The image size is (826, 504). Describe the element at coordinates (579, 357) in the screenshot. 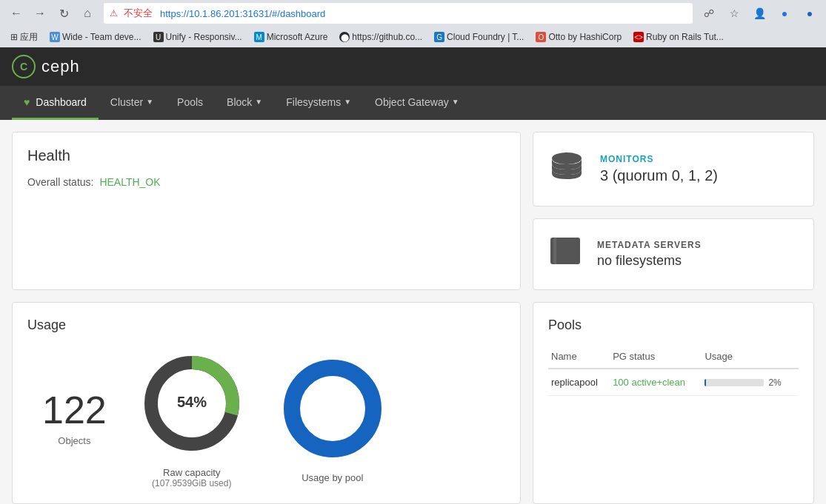

I see `col-header-name: Name` at that location.